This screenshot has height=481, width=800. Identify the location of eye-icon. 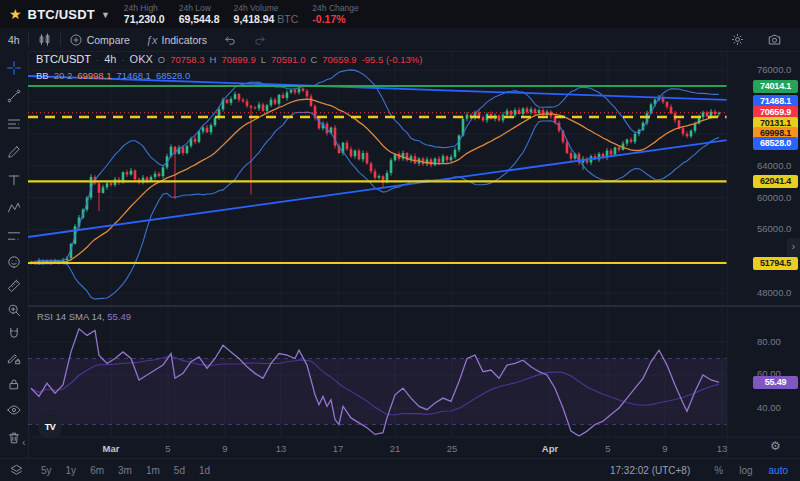
(14, 410).